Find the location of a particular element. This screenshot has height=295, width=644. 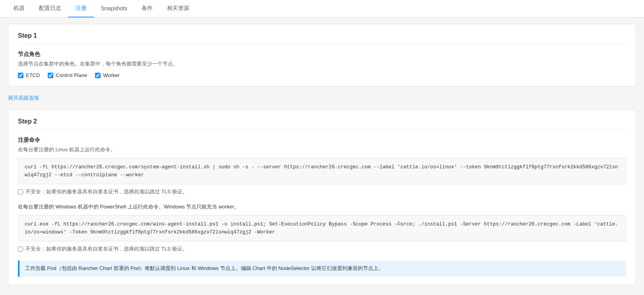

step1-section-label: 节点角色 is located at coordinates (322, 54).